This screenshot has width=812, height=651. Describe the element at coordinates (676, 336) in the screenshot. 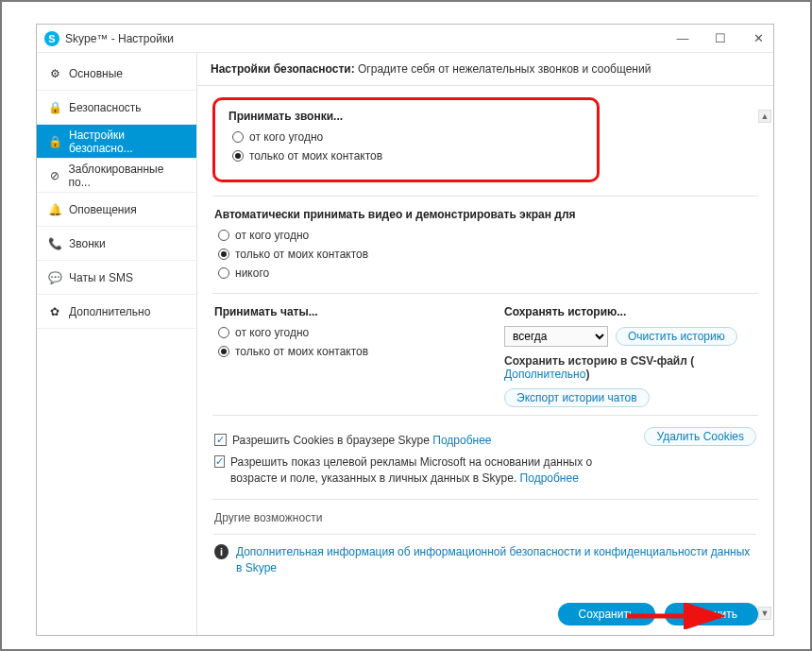

I see `clear-history-button: Очистить историю` at that location.